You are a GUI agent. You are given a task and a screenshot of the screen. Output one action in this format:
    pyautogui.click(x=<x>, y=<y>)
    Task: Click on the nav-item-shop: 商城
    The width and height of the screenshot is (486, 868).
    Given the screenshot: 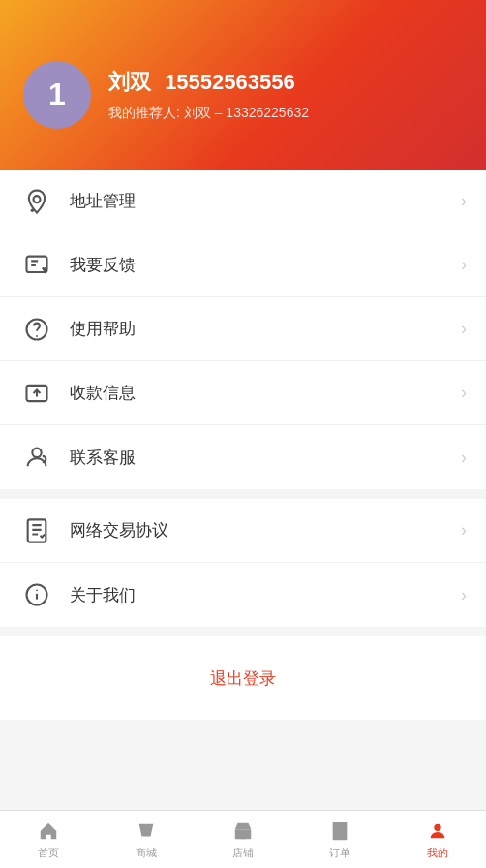 What is the action you would take?
    pyautogui.click(x=145, y=839)
    